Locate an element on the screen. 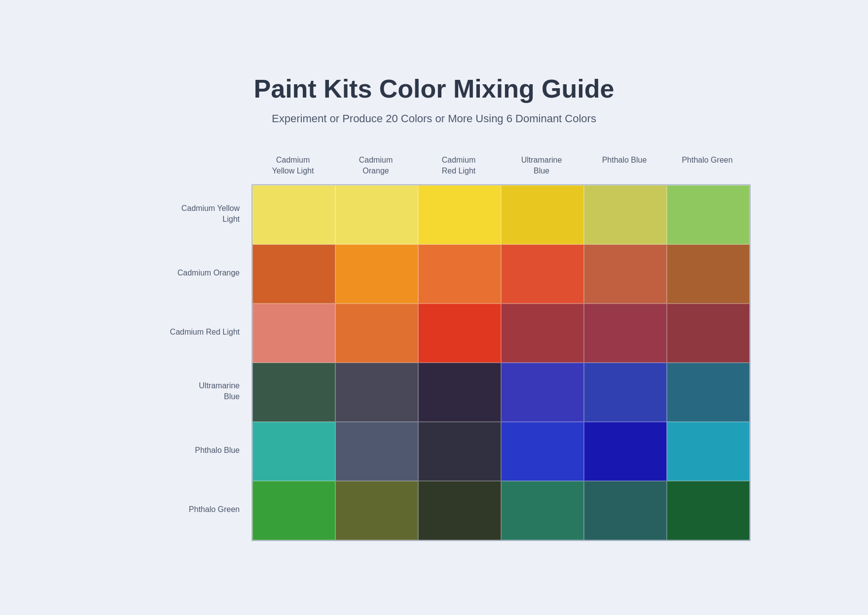  cell-r2c0 is located at coordinates (294, 333).